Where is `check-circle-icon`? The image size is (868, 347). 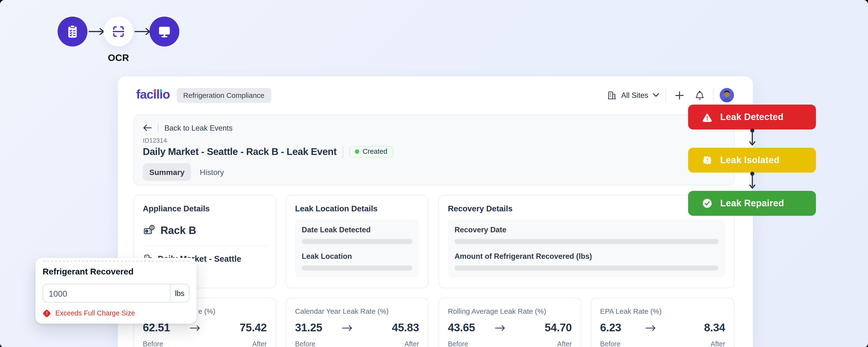 check-circle-icon is located at coordinates (707, 203).